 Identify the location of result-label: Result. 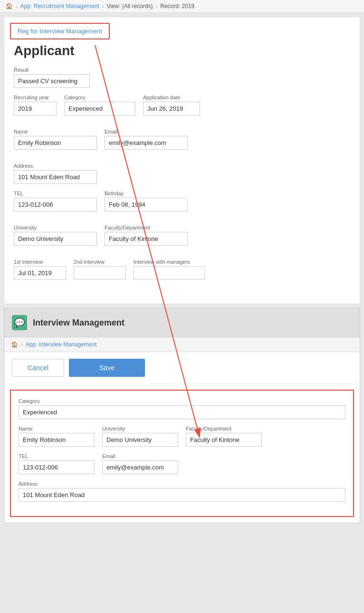
(182, 70).